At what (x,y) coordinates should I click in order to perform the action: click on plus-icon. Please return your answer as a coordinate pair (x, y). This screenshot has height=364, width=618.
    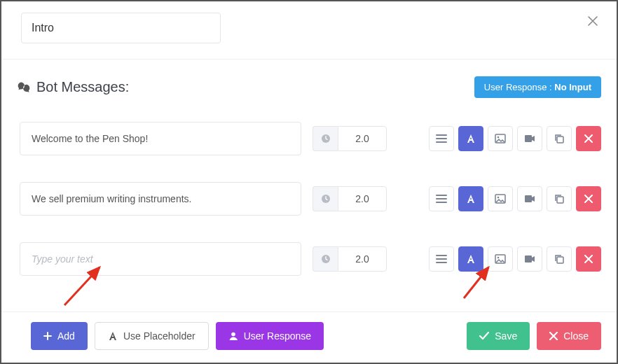
    Looking at the image, I should click on (48, 336).